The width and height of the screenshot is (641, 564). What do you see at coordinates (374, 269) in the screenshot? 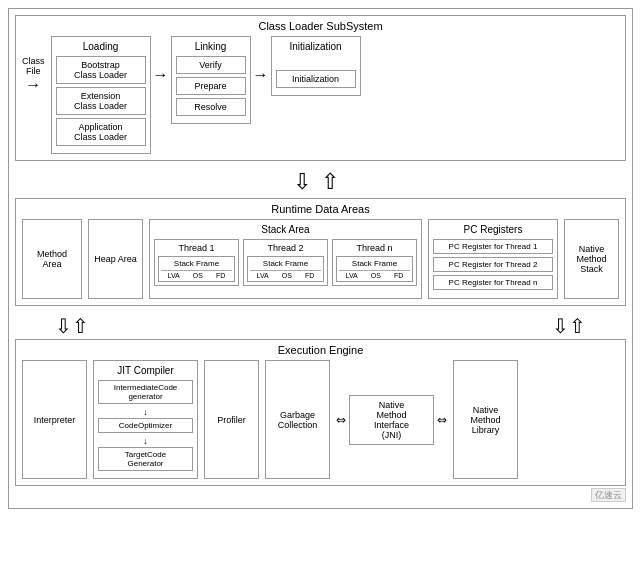
I see `thread-n-stack-frame: Stack Frame LVA OS FD` at bounding box center [374, 269].